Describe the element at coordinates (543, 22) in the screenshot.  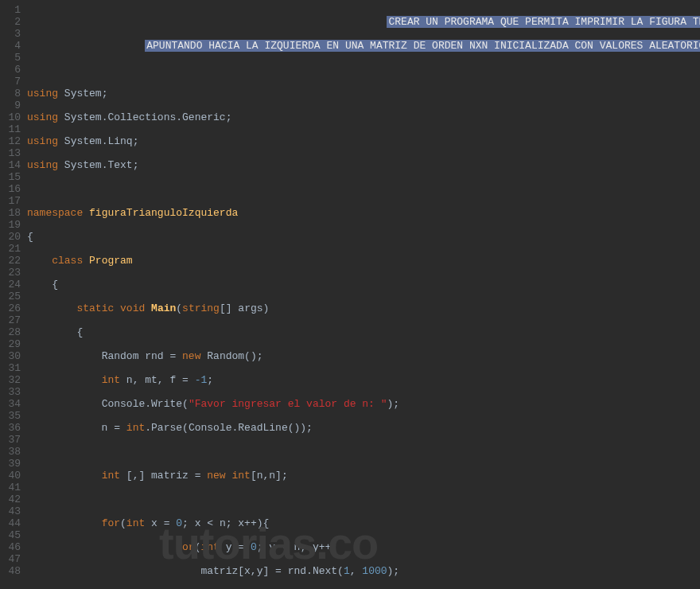
I see `comment-header-1: CREAR UN PROGRAMA QUE PERMITA IMPRIMIR L…` at that location.